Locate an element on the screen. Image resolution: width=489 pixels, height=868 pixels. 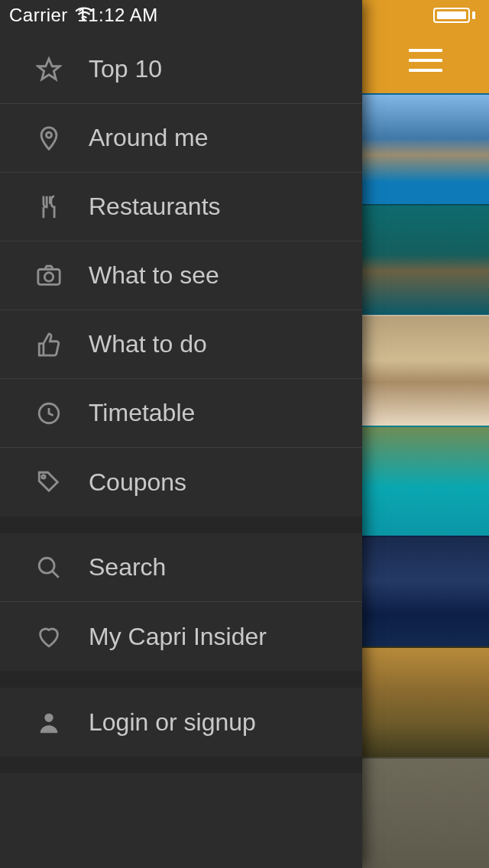
menu-item-label: What to see is located at coordinates (218, 275).